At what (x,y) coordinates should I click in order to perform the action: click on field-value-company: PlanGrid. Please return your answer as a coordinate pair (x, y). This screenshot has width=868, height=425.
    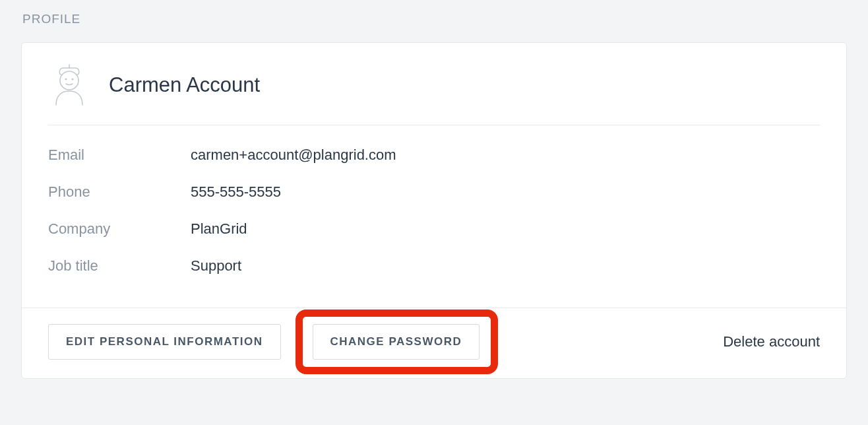
    Looking at the image, I should click on (219, 229).